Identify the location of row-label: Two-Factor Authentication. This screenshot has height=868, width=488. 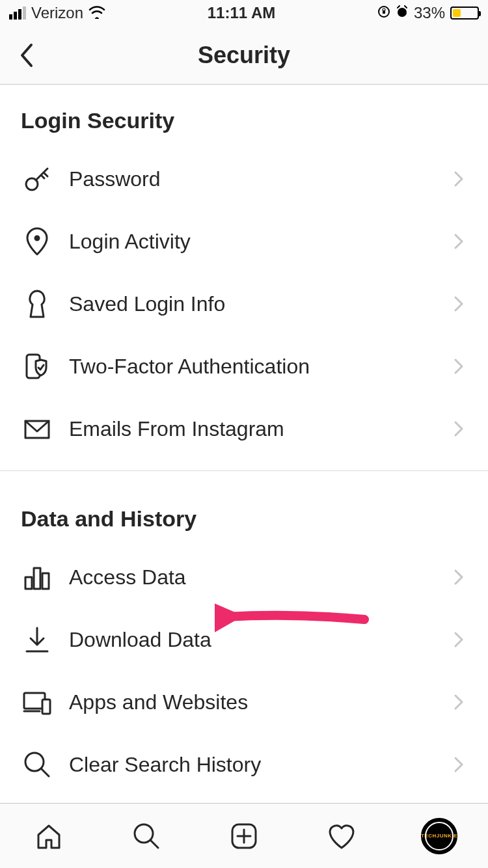
(261, 367).